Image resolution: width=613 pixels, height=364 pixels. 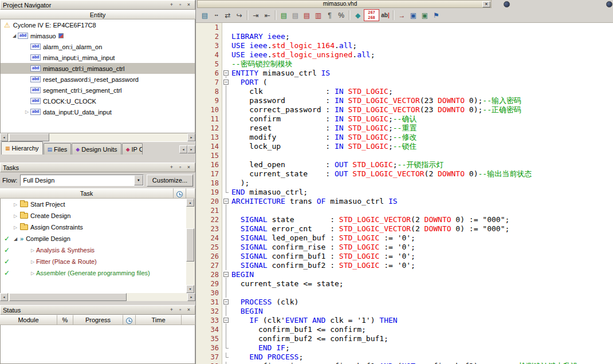 I want to click on code-line: 1, so click(x=404, y=27).